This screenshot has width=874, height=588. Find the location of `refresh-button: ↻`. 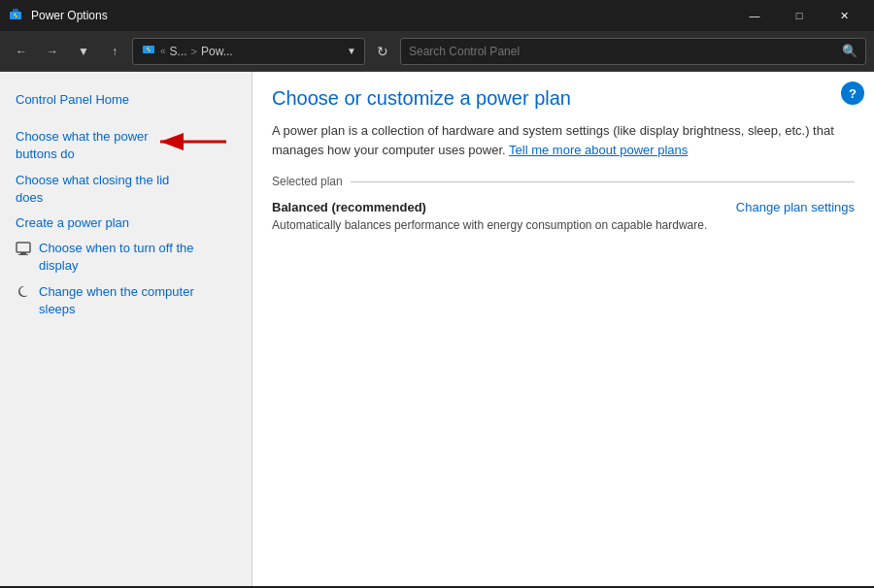

refresh-button: ↻ is located at coordinates (383, 51).